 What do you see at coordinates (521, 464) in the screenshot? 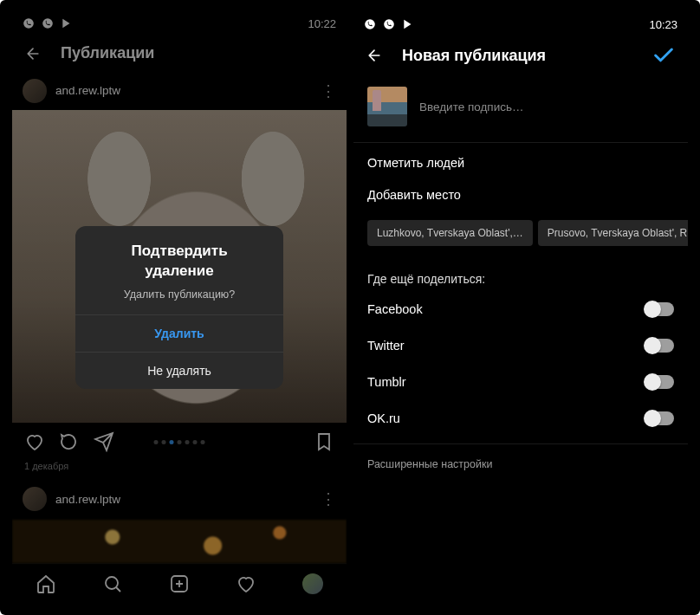
I see `advanced-settings: Расширенные настройки` at bounding box center [521, 464].